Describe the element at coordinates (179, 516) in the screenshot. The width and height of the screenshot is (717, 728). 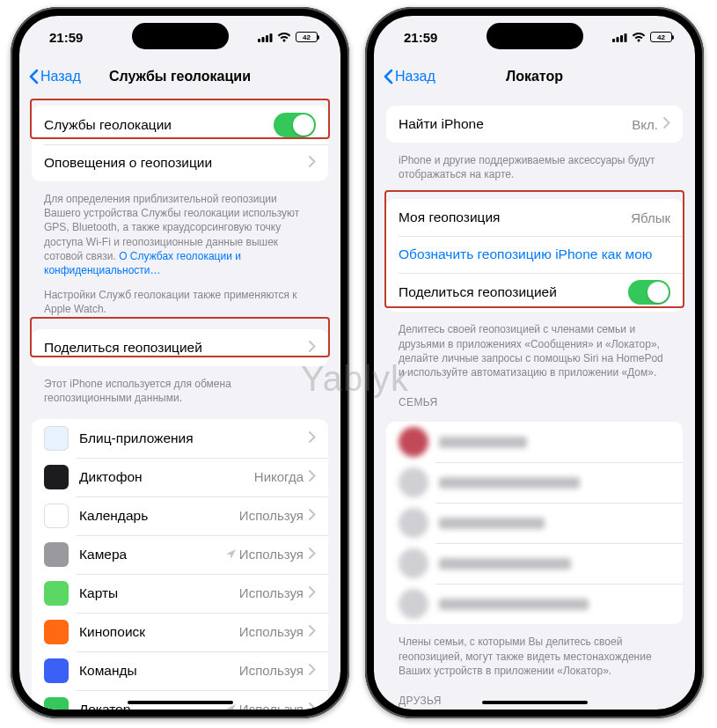
I see `app-row: КалендарьИспользуя` at that location.